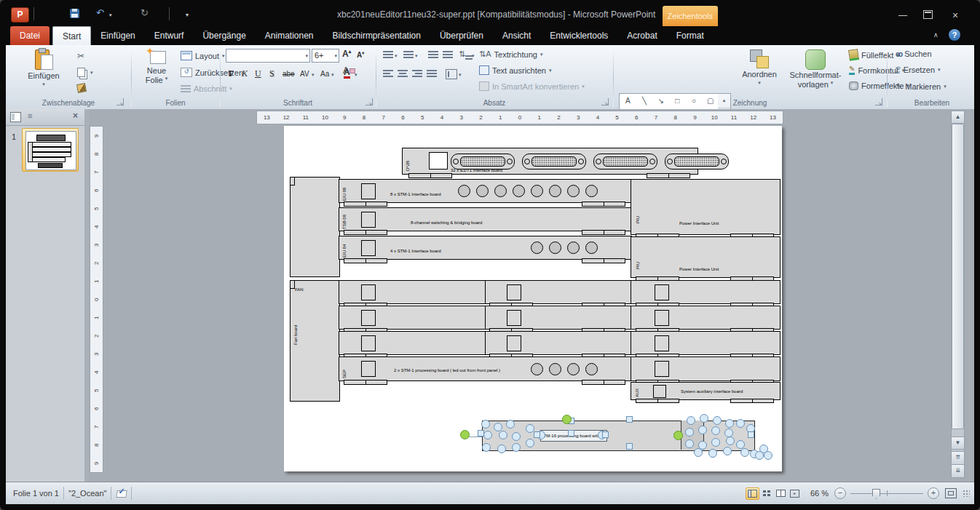  I want to click on replace-button: abac Ersetzen▾, so click(918, 70).